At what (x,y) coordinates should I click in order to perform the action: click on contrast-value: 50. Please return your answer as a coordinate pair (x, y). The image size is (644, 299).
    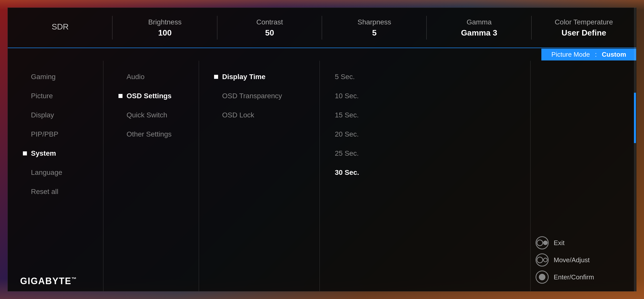
    Looking at the image, I should click on (270, 33).